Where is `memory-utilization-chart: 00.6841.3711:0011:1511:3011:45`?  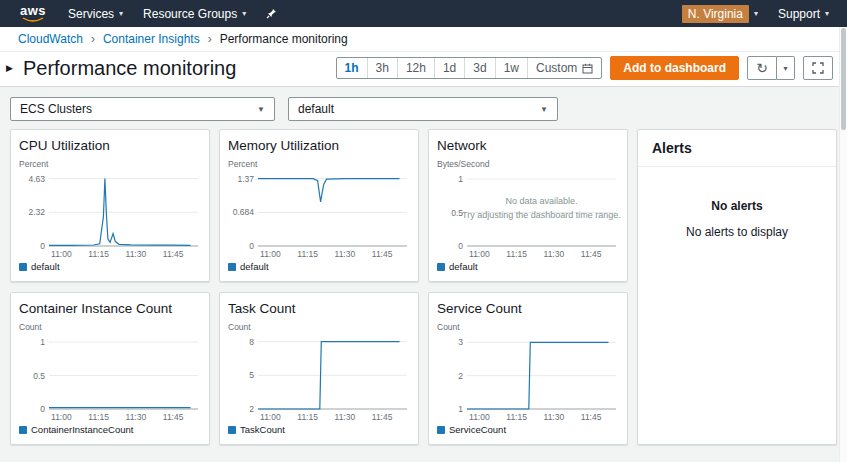 memory-utilization-chart: 00.6841.3711:0011:1511:3011:45 is located at coordinates (320, 215).